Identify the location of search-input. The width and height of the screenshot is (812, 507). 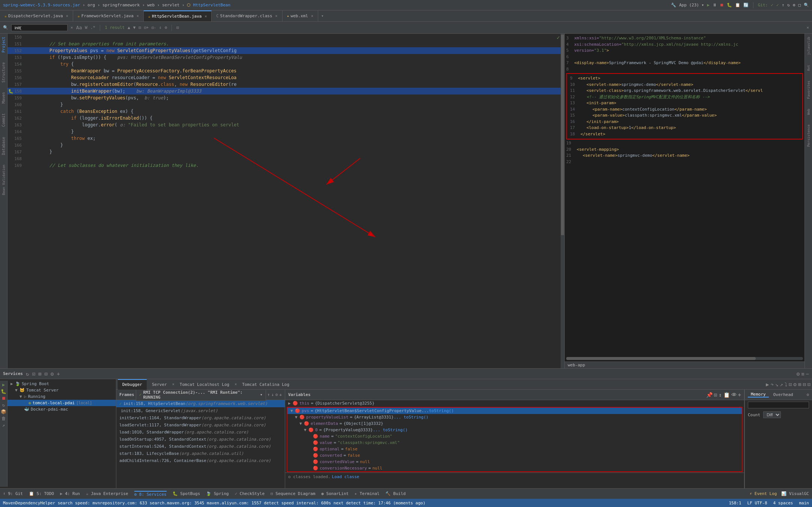
(39, 28).